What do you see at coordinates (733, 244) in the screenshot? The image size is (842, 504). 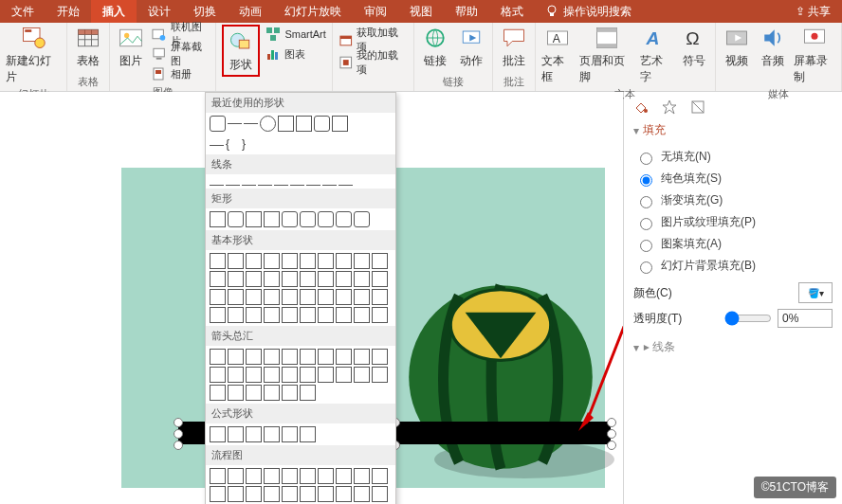 I see `pattern-fill-option: 图案填充(A)` at bounding box center [733, 244].